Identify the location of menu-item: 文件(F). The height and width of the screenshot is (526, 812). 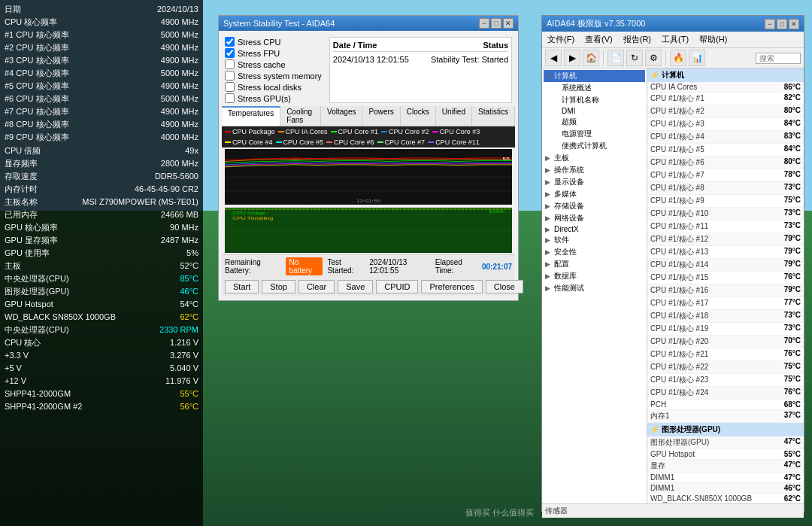
(561, 39).